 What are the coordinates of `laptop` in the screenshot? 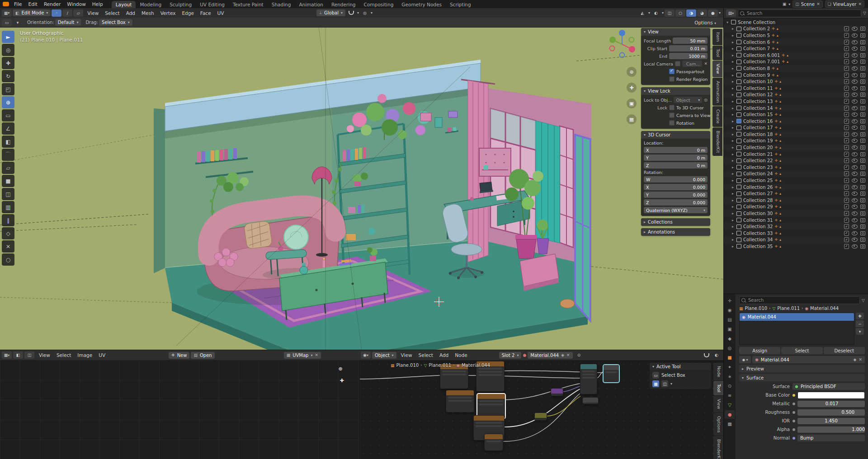 It's located at (486, 187).